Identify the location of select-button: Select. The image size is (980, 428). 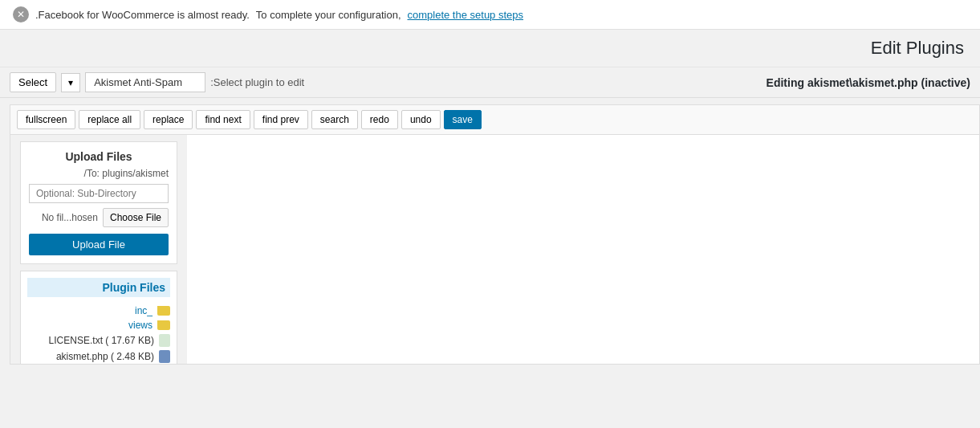
(33, 82).